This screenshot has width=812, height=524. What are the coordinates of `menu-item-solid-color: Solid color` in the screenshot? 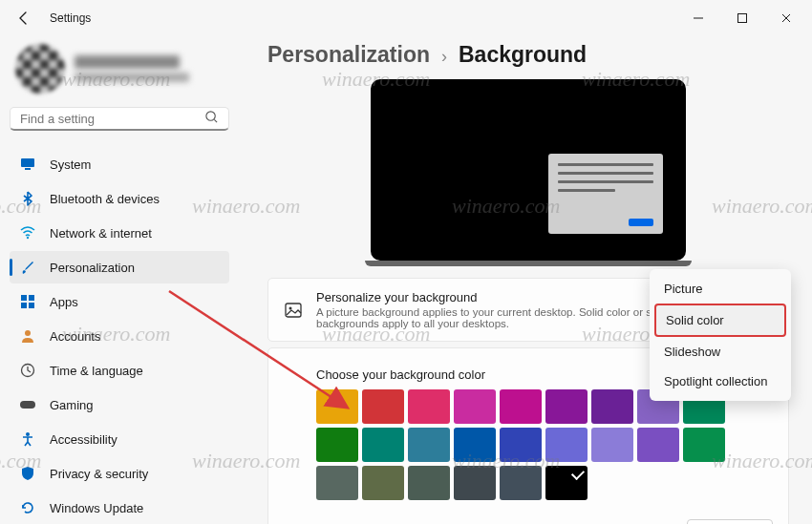 It's located at (720, 321).